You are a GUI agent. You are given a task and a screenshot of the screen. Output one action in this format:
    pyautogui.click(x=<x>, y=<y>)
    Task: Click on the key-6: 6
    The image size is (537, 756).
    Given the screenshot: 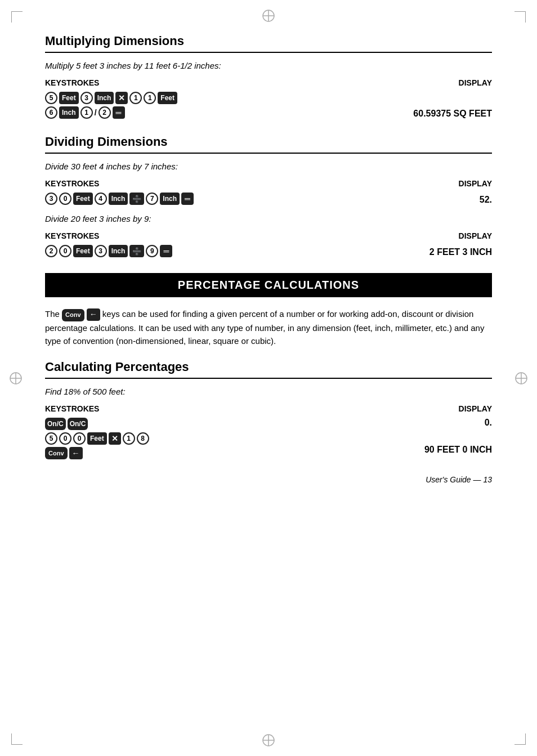 What is the action you would take?
    pyautogui.click(x=51, y=113)
    